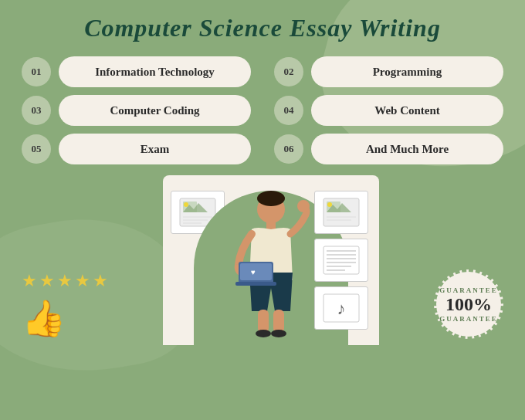  What do you see at coordinates (136, 149) in the screenshot?
I see `list-item: 05 Exam` at bounding box center [136, 149].